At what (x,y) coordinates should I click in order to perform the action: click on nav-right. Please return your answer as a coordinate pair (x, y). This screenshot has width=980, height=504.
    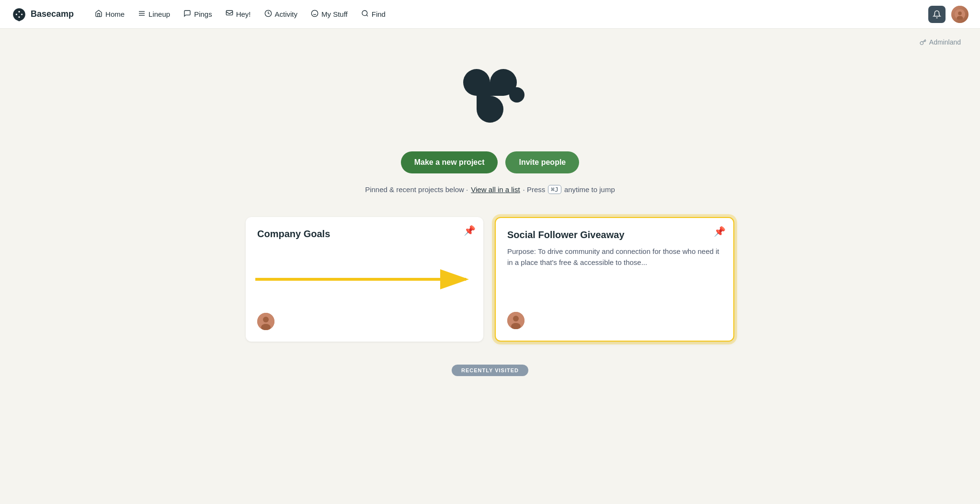
    Looking at the image, I should click on (948, 14).